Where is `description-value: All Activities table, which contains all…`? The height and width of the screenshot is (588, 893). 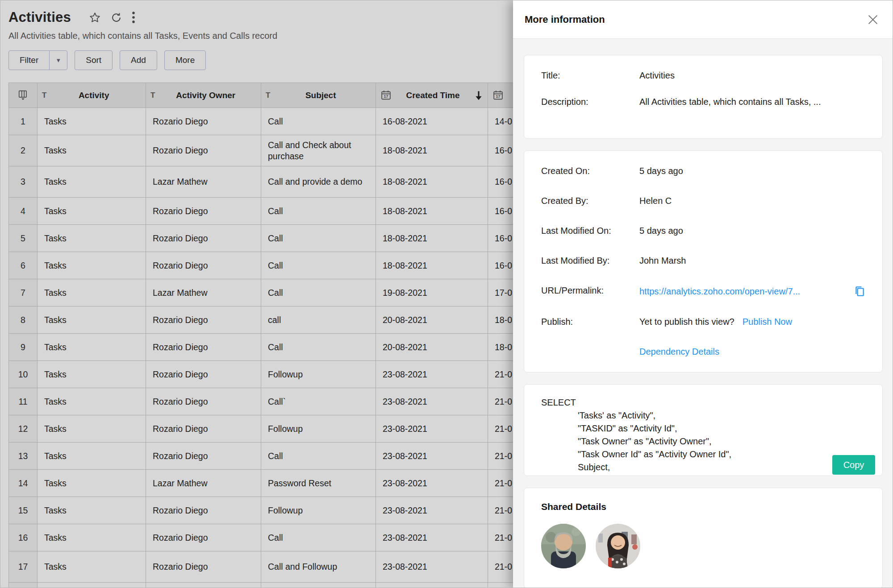 description-value: All Activities table, which contains all… is located at coordinates (752, 102).